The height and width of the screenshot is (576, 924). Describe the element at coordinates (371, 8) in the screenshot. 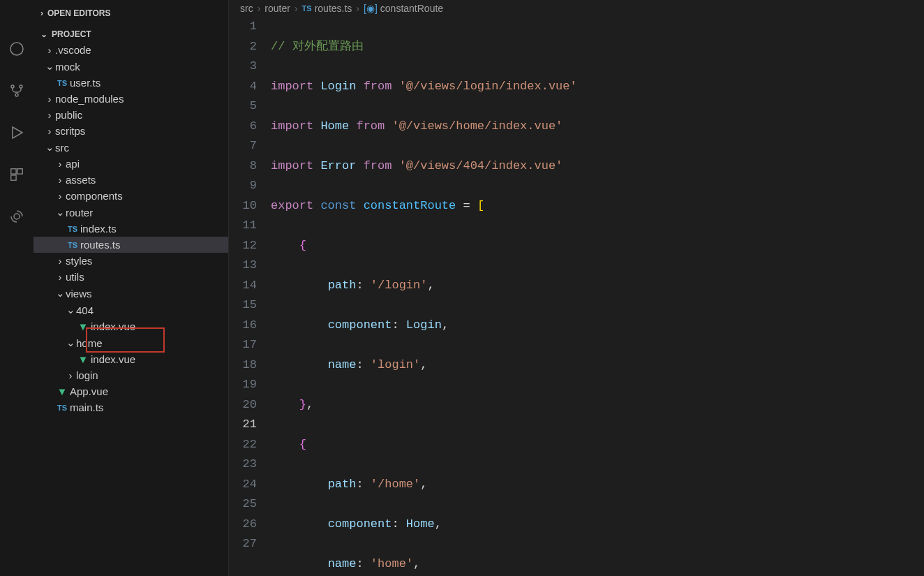

I see `variable-icon: [◉]` at that location.